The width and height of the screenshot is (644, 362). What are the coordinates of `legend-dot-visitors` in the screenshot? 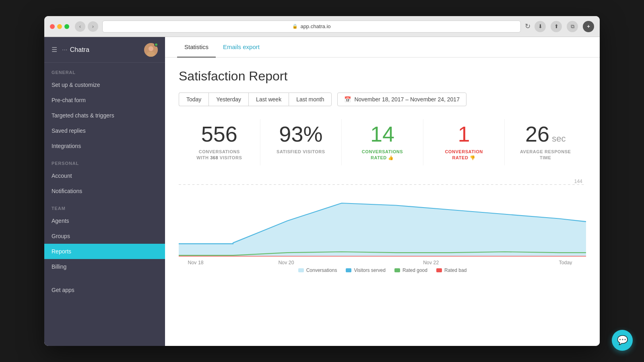 It's located at (349, 270).